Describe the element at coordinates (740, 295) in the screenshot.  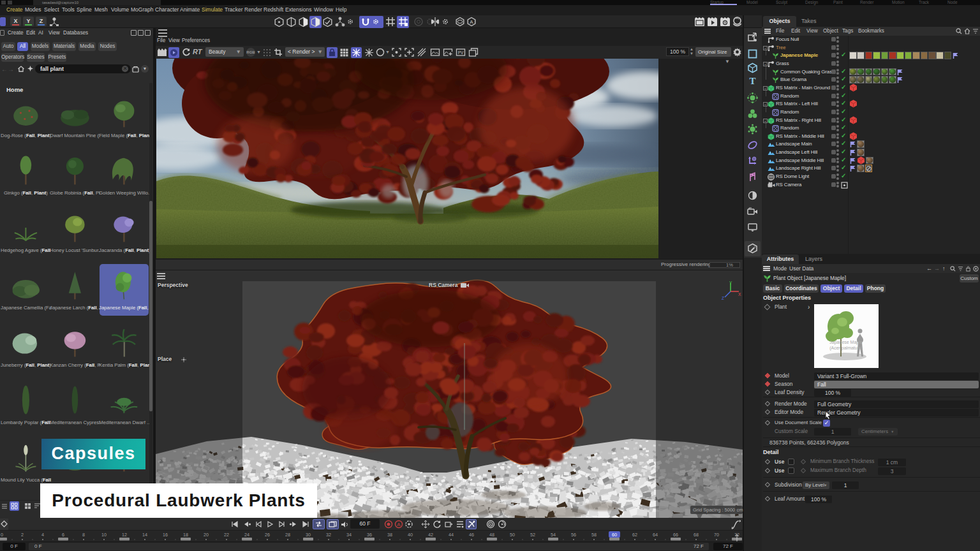
I see `svg-text: X` at that location.